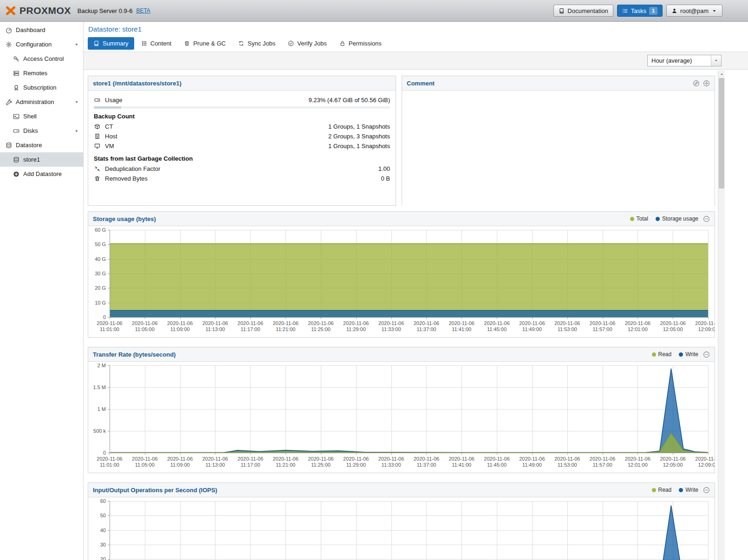 The width and height of the screenshot is (748, 560). Describe the element at coordinates (40, 87) in the screenshot. I see `sidebar-item-label: Subscription` at that location.